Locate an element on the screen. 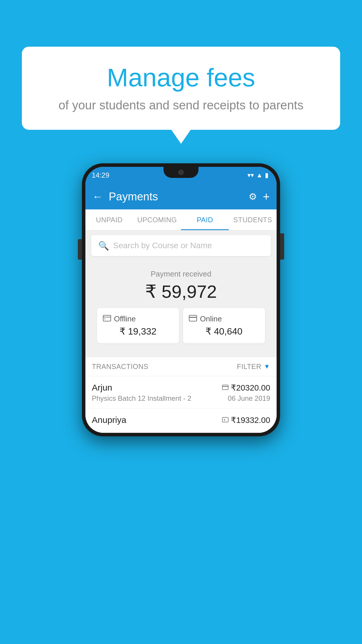  payment-cards: ₹ Offline ₹ 19,332 is located at coordinates (181, 329).